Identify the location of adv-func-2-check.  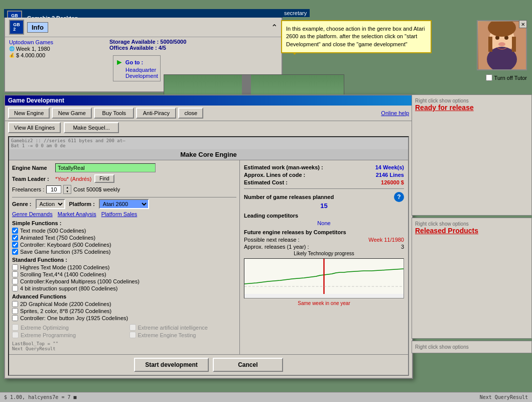
(15, 311).